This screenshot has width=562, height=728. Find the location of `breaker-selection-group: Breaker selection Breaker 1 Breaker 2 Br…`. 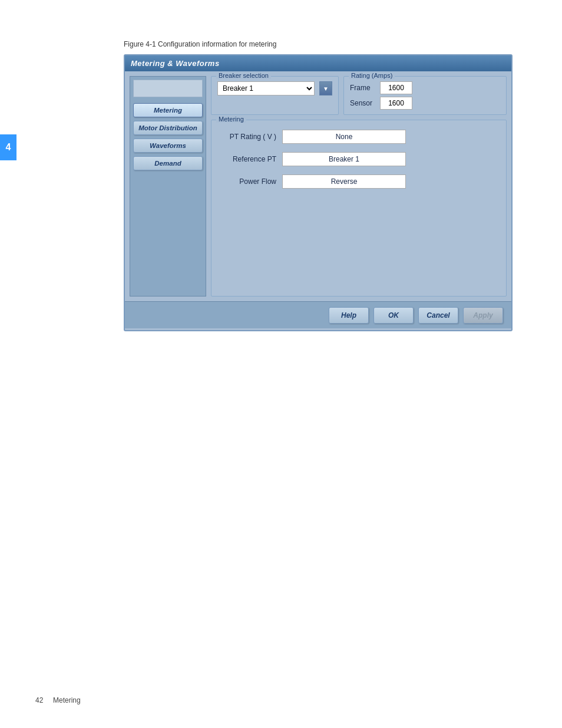

breaker-selection-group: Breaker selection Breaker 1 Breaker 2 Br… is located at coordinates (275, 95).